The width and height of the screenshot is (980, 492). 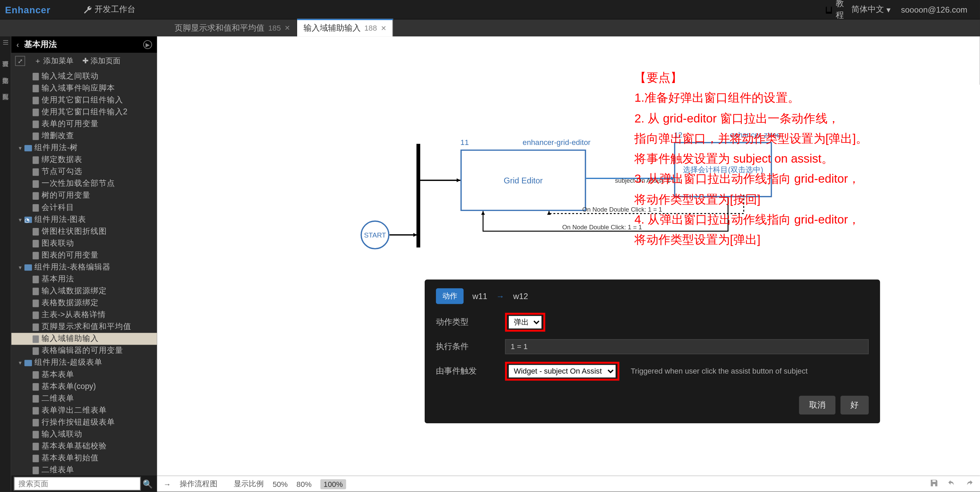 I want to click on condition-input, so click(x=687, y=347).